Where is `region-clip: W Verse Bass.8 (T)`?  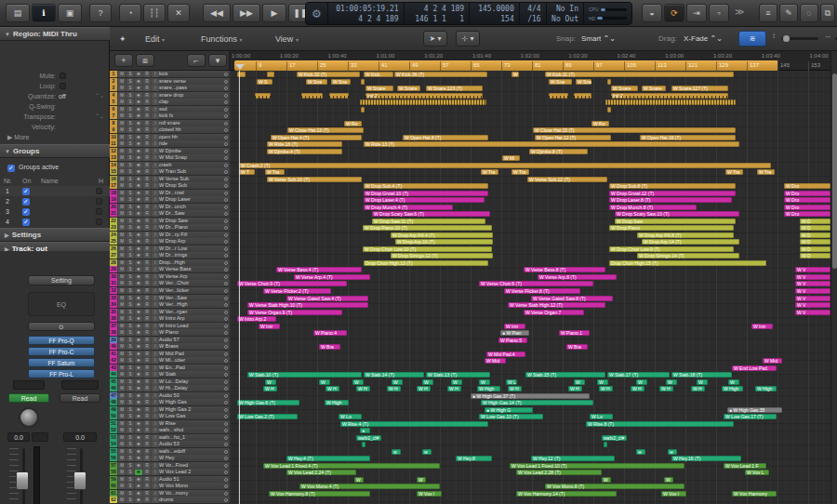
region-clip: W Verse Bass.8 (T) is located at coordinates (565, 270).